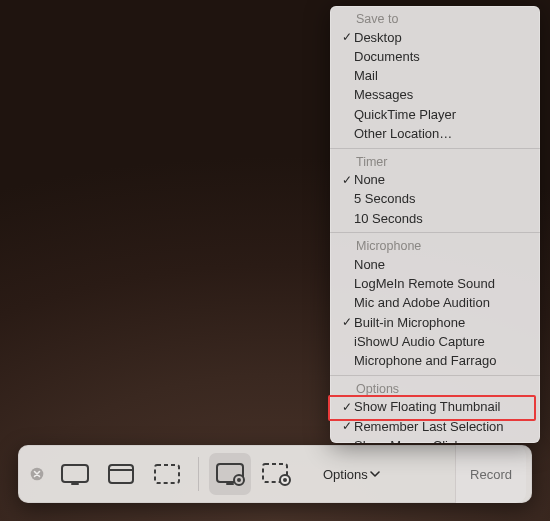 The height and width of the screenshot is (521, 550). What do you see at coordinates (75, 474) in the screenshot?
I see `capture-entire-screen-button` at bounding box center [75, 474].